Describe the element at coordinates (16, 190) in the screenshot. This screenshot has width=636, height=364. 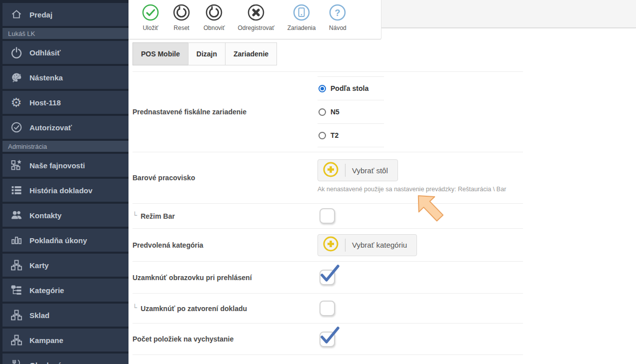
I see `list-icon` at that location.